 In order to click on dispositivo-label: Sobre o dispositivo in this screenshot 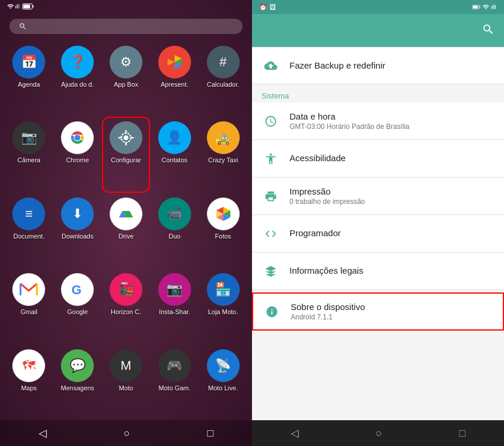, I will do `click(392, 307)`.